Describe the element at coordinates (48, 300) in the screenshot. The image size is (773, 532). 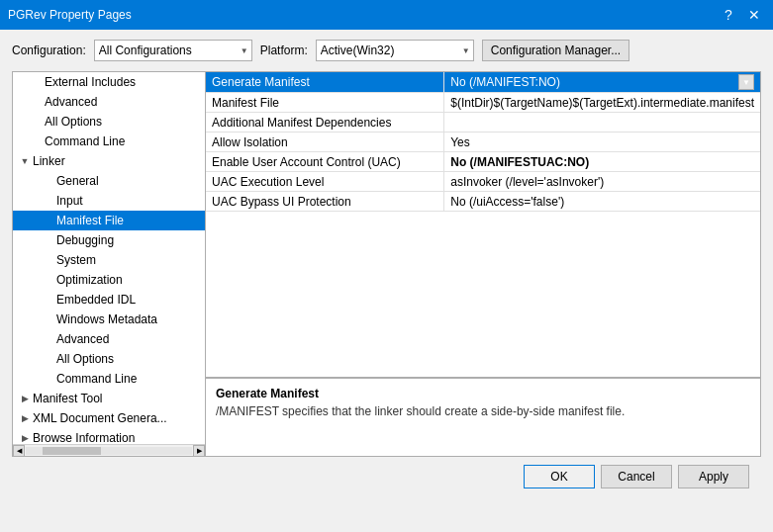
I see `expand-icon-embedded-idl` at that location.